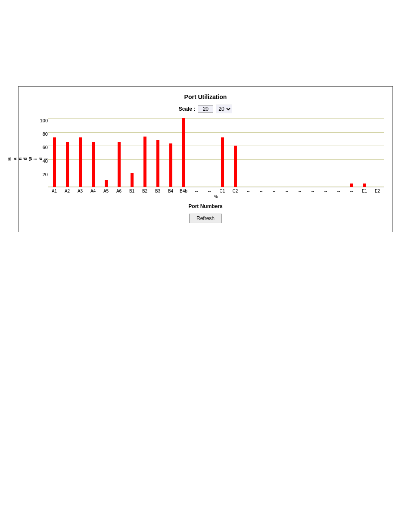 This screenshot has width=411, height=532. I want to click on y-tick-60: 60, so click(45, 147).